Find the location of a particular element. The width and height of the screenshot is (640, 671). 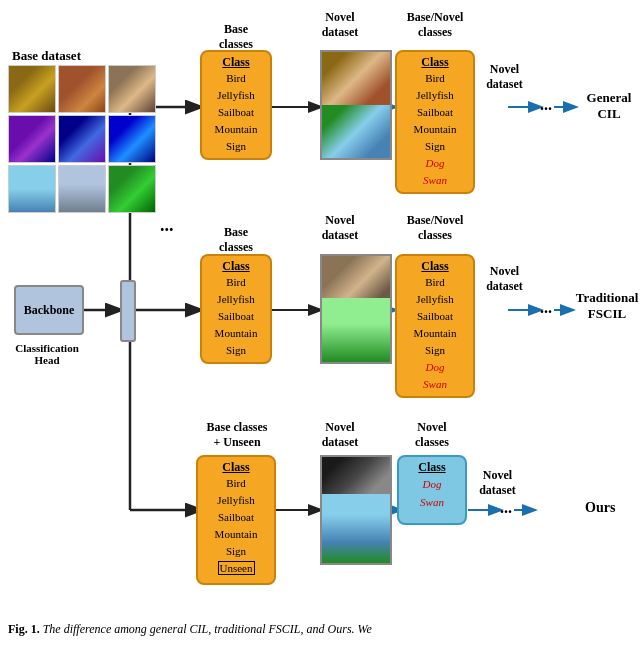

img-bird2 is located at coordinates (132, 89).